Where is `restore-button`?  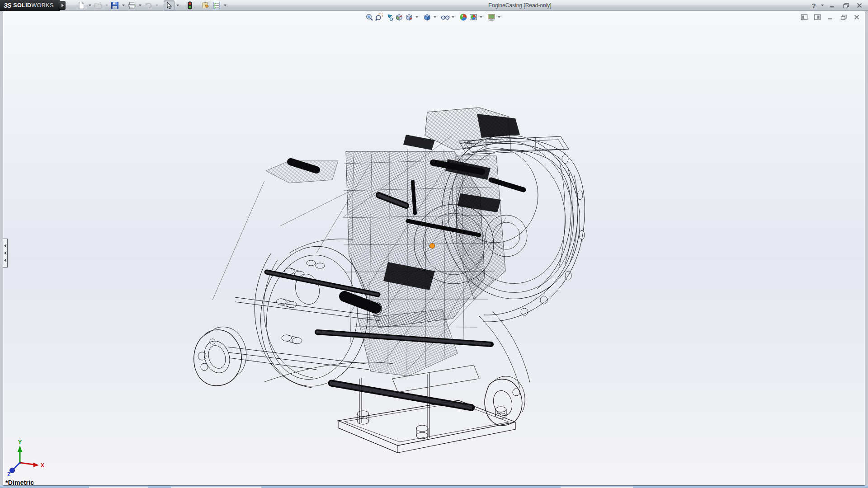 restore-button is located at coordinates (846, 5).